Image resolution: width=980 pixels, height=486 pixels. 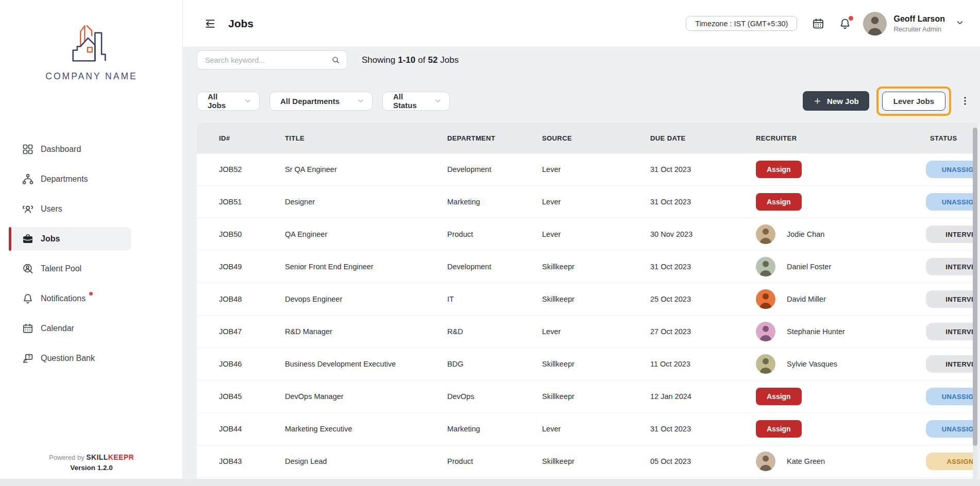 I want to click on table-row: JOB44 Marketing Executive Marketing Leve…, so click(x=585, y=429).